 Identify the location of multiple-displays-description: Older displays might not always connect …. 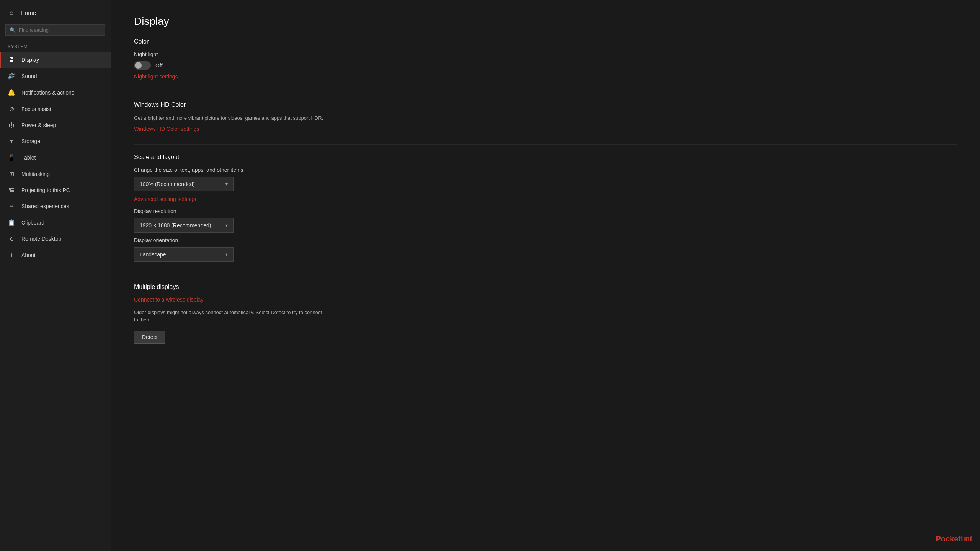
(230, 316).